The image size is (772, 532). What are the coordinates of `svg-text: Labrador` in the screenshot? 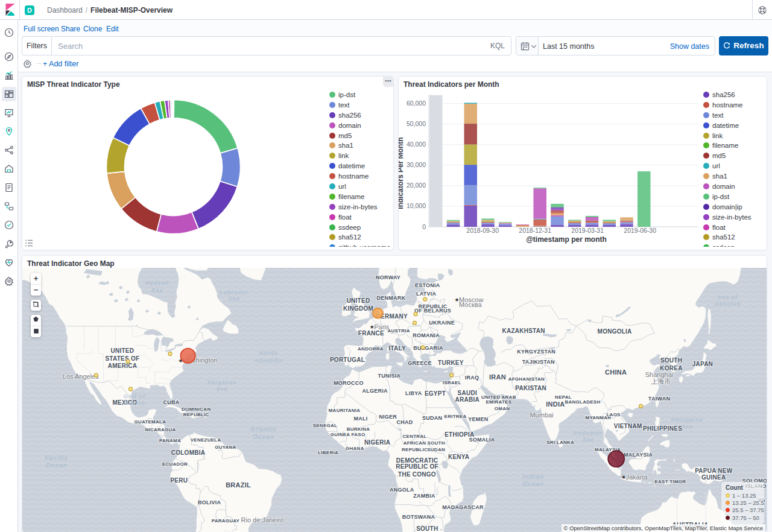 It's located at (234, 293).